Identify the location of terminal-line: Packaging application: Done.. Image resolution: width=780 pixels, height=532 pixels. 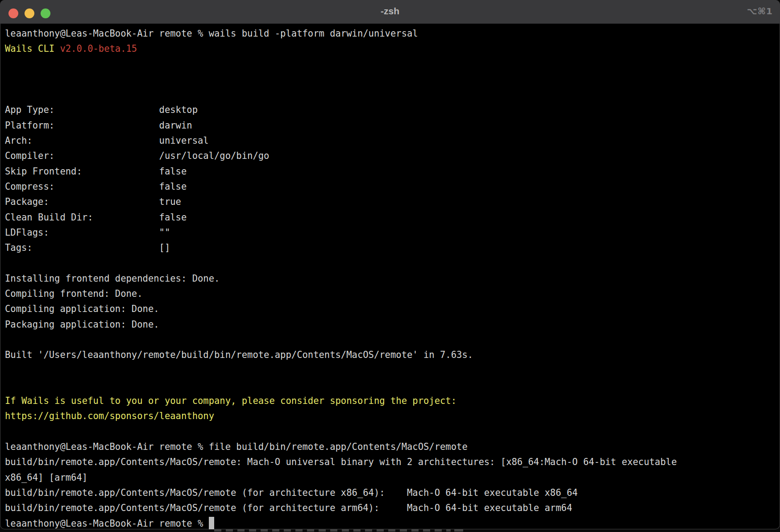
(393, 324).